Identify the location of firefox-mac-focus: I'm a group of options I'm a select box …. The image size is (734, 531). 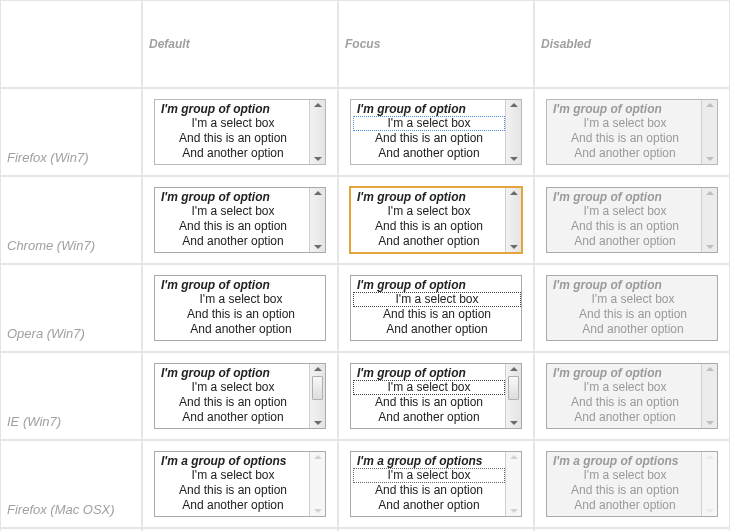
(436, 484).